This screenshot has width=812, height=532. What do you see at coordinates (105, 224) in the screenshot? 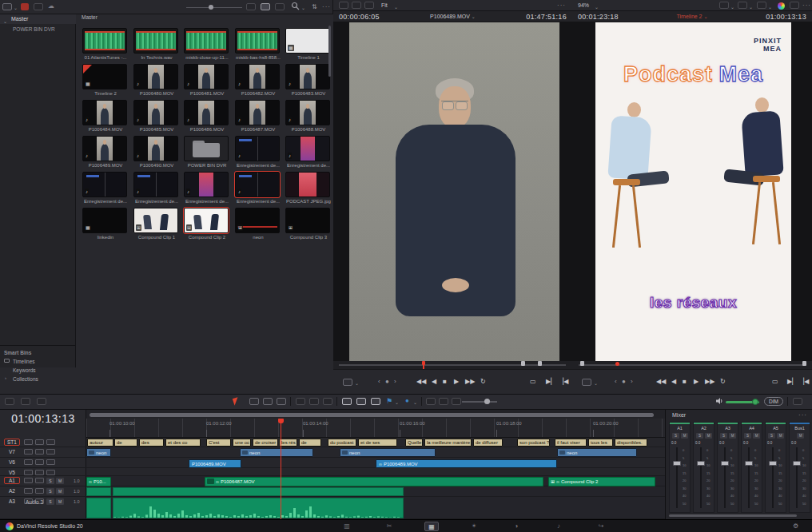
I see `media-clip: ▦linkedin` at bounding box center [105, 224].